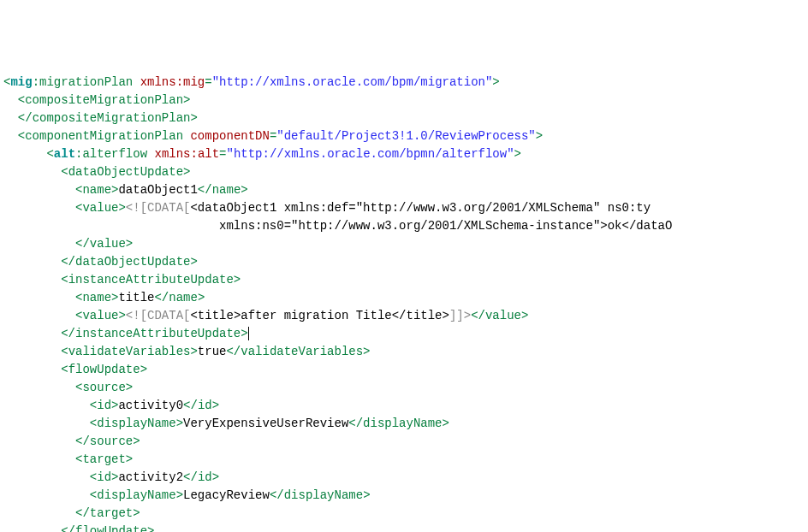  Describe the element at coordinates (104, 477) in the screenshot. I see `id-open-2: id` at that location.